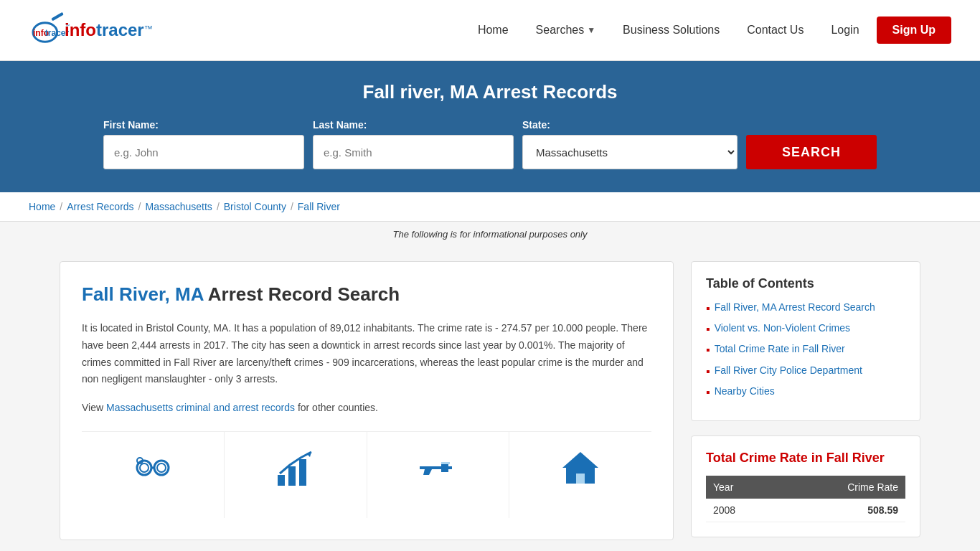 The image size is (980, 551). Describe the element at coordinates (742, 511) in the screenshot. I see `crime-year-0: 2008` at that location.